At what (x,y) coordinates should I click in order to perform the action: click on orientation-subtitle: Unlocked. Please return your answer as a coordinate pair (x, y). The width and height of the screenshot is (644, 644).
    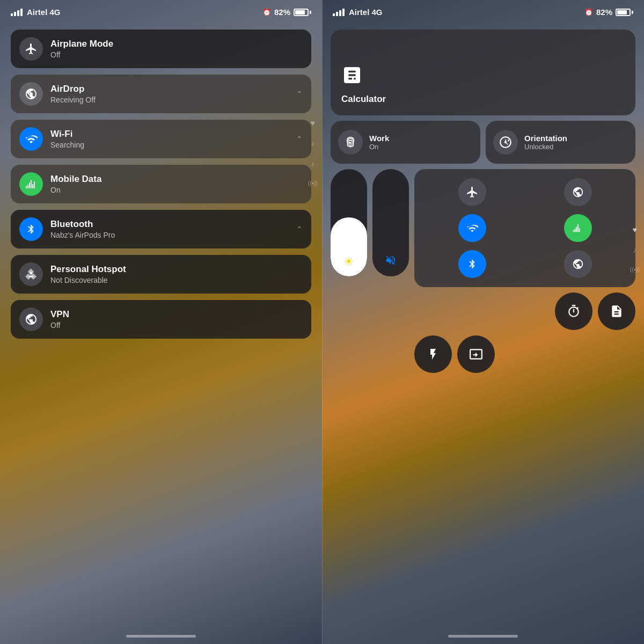
    Looking at the image, I should click on (546, 147).